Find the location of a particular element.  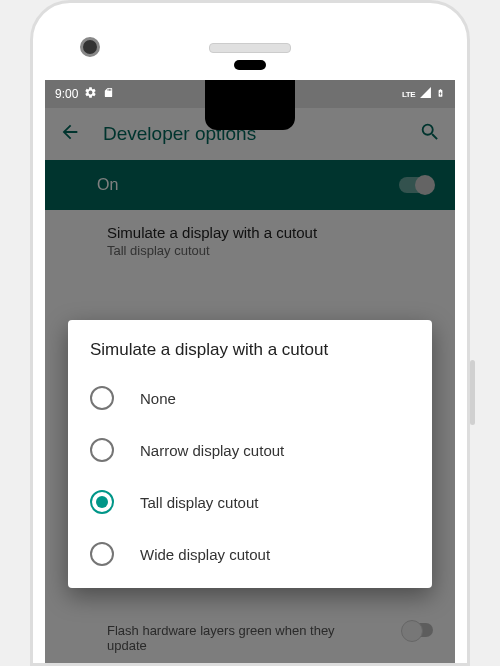

display-notch is located at coordinates (250, 105).